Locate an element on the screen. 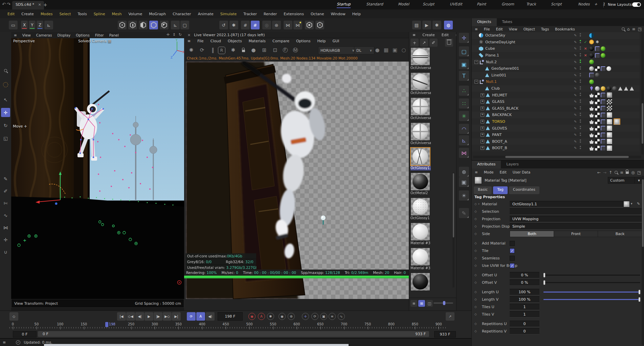 This screenshot has height=346, width=644. menu-edit: Edit is located at coordinates (11, 14).